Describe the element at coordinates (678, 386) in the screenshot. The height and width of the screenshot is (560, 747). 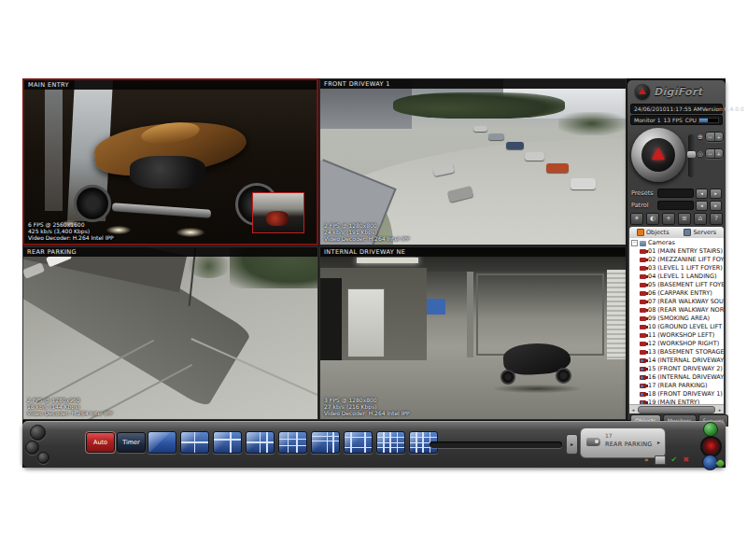
I see `tree-item-camera-17: 17 (REAR PARKING)` at that location.